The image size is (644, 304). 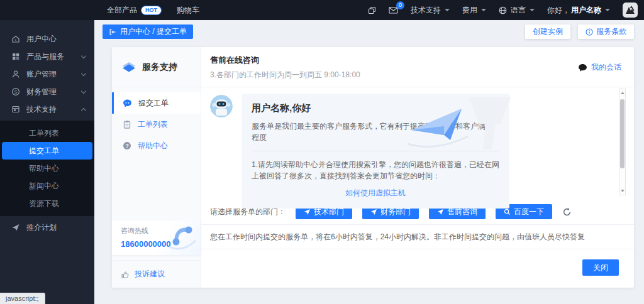 I want to click on globe-icon, so click(x=503, y=10).